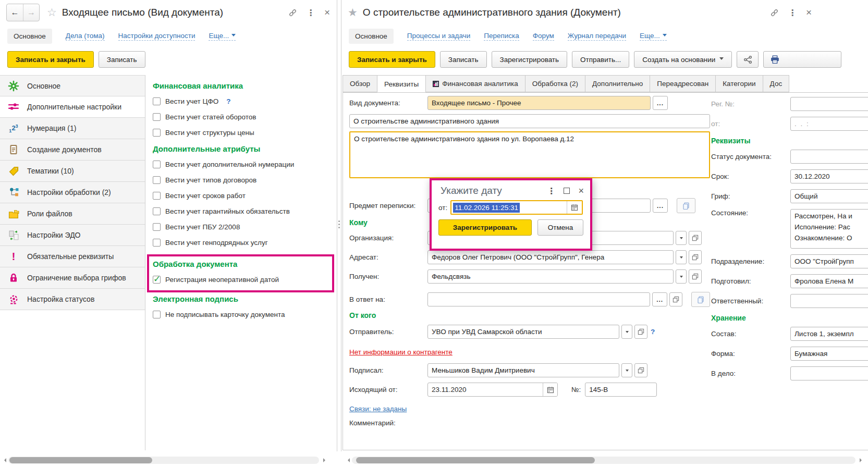  What do you see at coordinates (683, 83) in the screenshot?
I see `doc-tab-5: Переадресован` at bounding box center [683, 83].